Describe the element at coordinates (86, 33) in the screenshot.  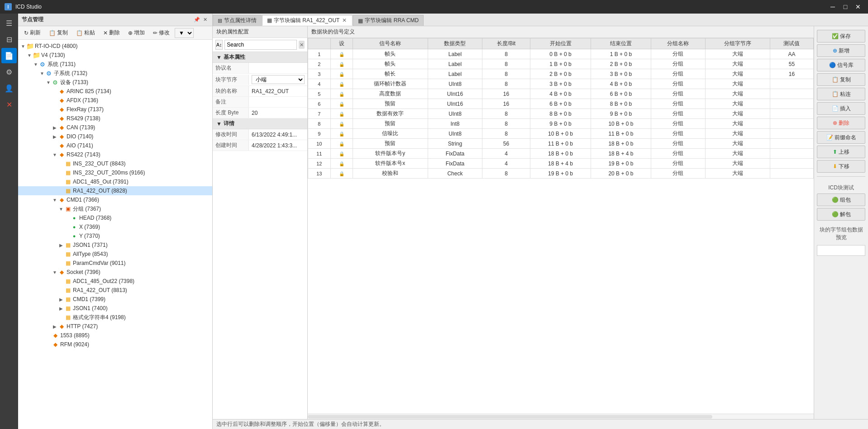
I see `paste-node-button: 📋 粘贴` at that location.